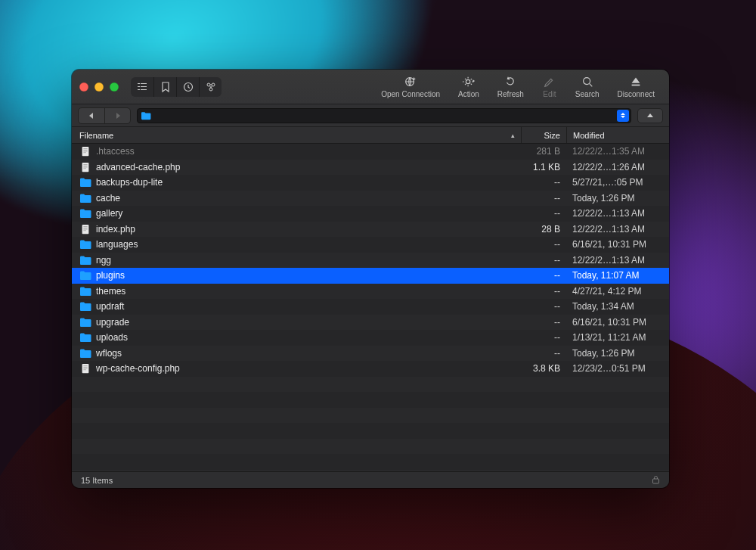 The height and width of the screenshot is (550, 756). I want to click on column-headers: Filename ▴ Size Modified, so click(370, 135).